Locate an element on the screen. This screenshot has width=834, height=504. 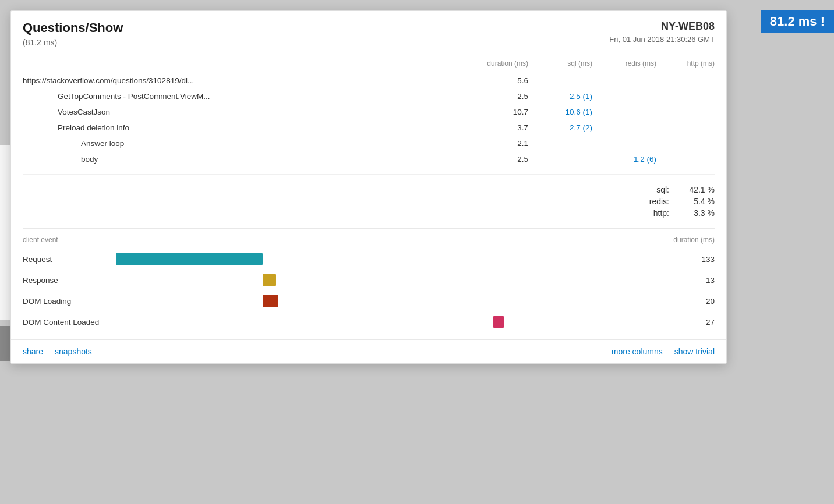
client-duration: 13 is located at coordinates (697, 281).